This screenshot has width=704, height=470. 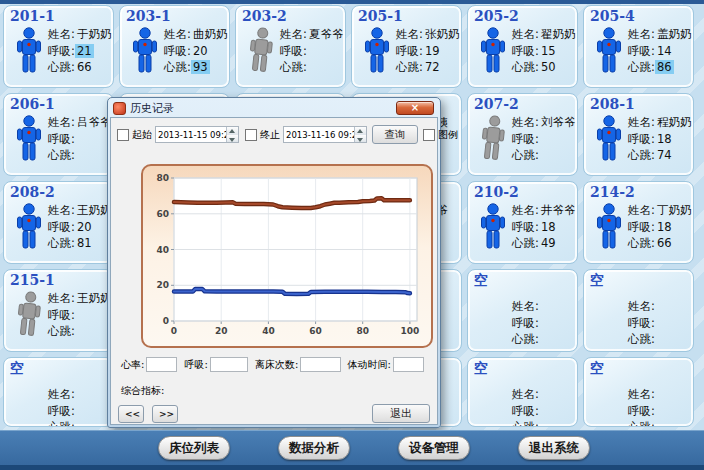 What do you see at coordinates (80, 244) in the screenshot?
I see `heart-row: 心跳:81` at bounding box center [80, 244].